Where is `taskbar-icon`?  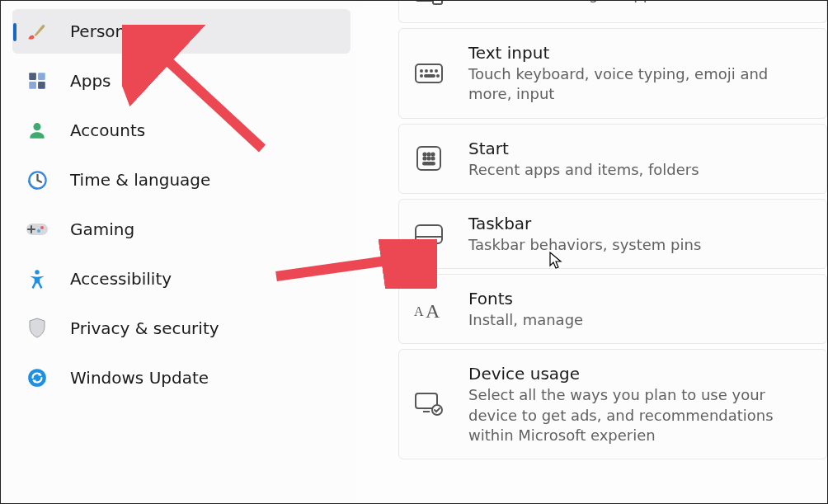 taskbar-icon is located at coordinates (429, 234).